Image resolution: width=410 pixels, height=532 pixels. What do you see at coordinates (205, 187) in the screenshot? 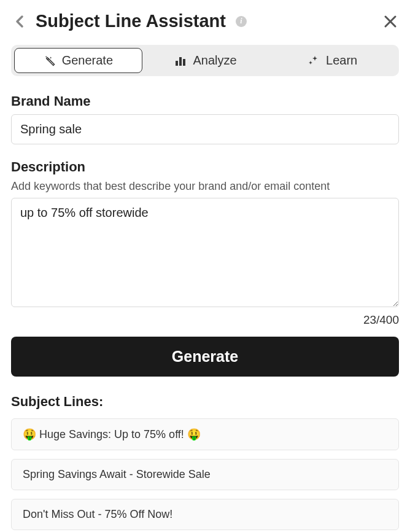
I see `description-sublabel: Add keywords that best describe your bra…` at bounding box center [205, 187].